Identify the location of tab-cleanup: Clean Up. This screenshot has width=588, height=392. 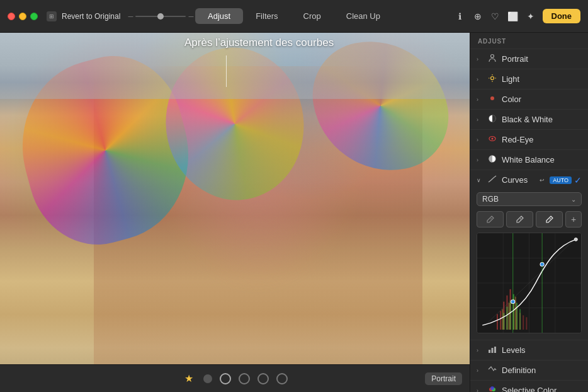
(363, 16).